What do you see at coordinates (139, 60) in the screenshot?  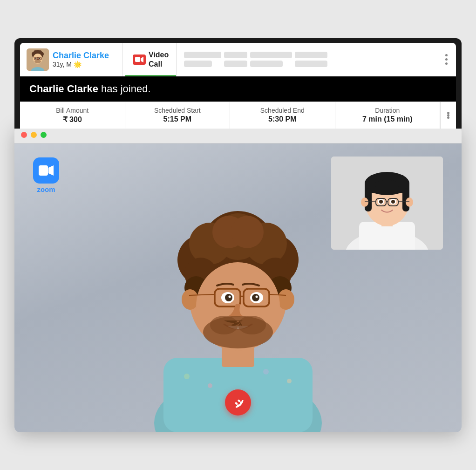 I see `video-icon` at bounding box center [139, 60].